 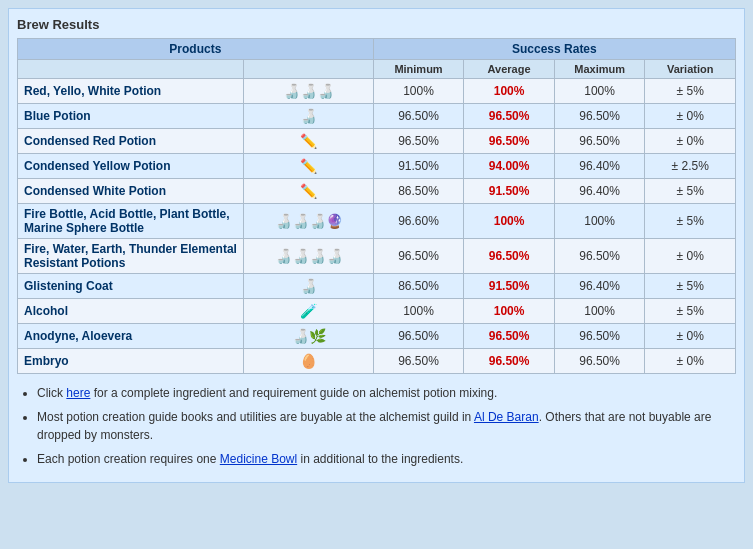 What do you see at coordinates (377, 362) in the screenshot?
I see `table-row: Embryo🥚96.50%96.50%96.50%± 0%` at bounding box center [377, 362].